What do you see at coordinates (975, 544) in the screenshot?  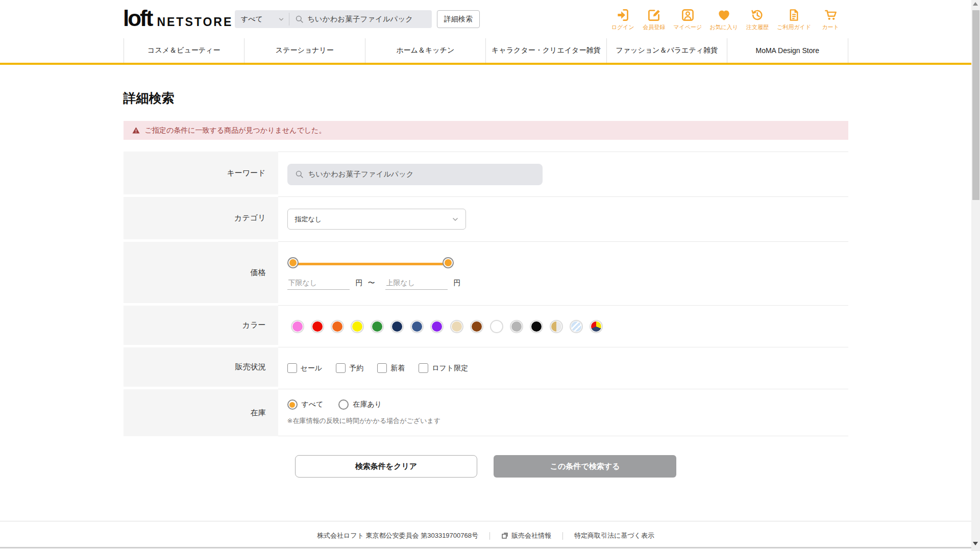 I see `scrollbar-down-arrow` at bounding box center [975, 544].